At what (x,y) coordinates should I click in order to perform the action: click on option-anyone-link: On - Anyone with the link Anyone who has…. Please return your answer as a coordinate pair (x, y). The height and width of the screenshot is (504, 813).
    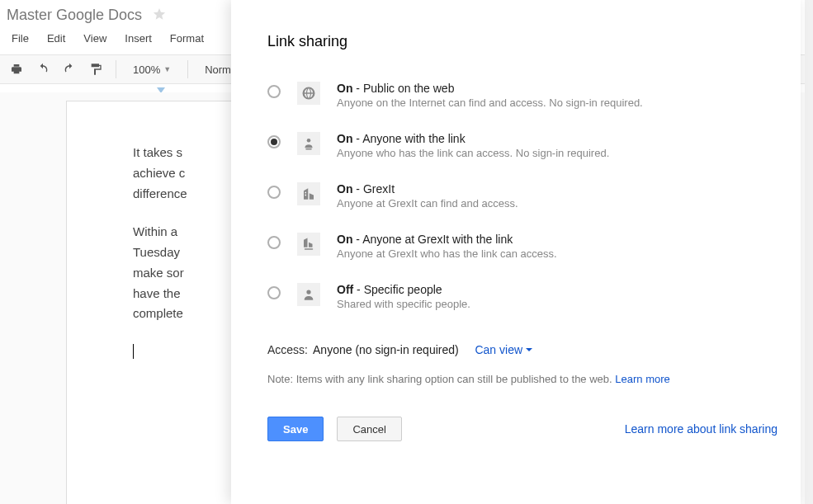
    Looking at the image, I should click on (522, 145).